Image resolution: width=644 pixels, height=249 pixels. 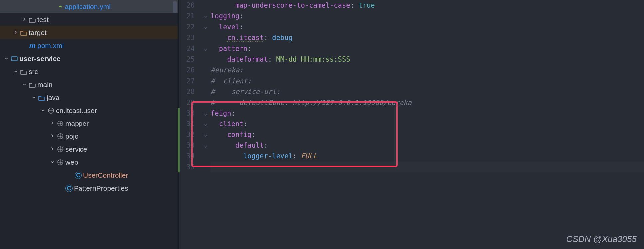 What do you see at coordinates (190, 38) in the screenshot?
I see `line-number: 23` at bounding box center [190, 38].